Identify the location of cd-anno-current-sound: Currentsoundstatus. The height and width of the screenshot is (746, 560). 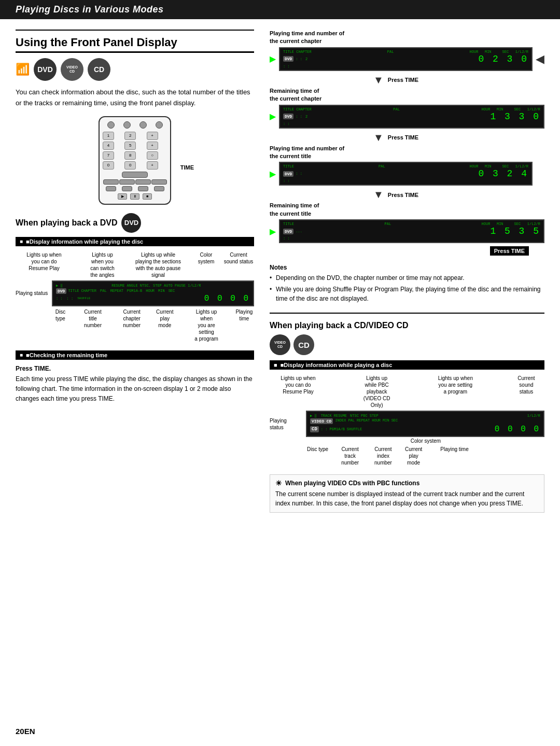
(526, 392).